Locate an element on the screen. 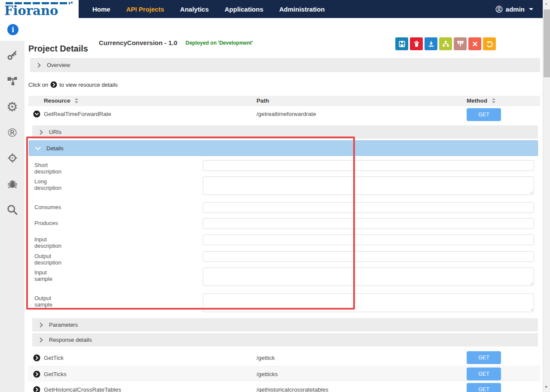 This screenshot has width=550, height=392. registered-icon: ® is located at coordinates (12, 132).